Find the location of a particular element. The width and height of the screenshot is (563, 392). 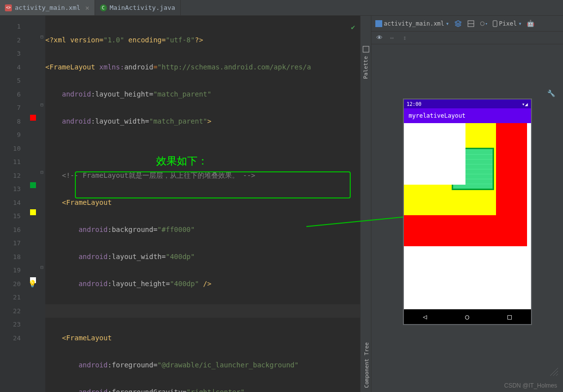

device-statusbar: 12:00 ▾◢ is located at coordinates (467, 104).